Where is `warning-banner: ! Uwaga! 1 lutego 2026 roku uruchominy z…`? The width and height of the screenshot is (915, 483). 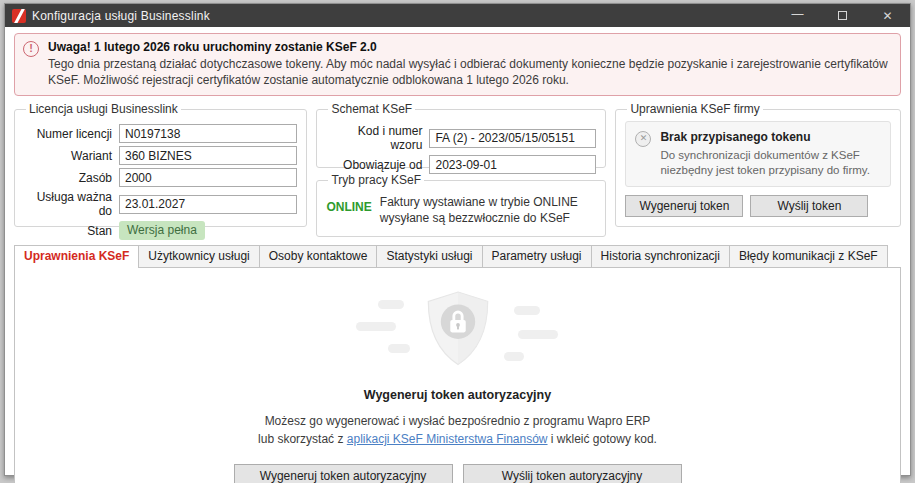 warning-banner: ! Uwaga! 1 lutego 2026 roku uruchominy z… is located at coordinates (458, 64).